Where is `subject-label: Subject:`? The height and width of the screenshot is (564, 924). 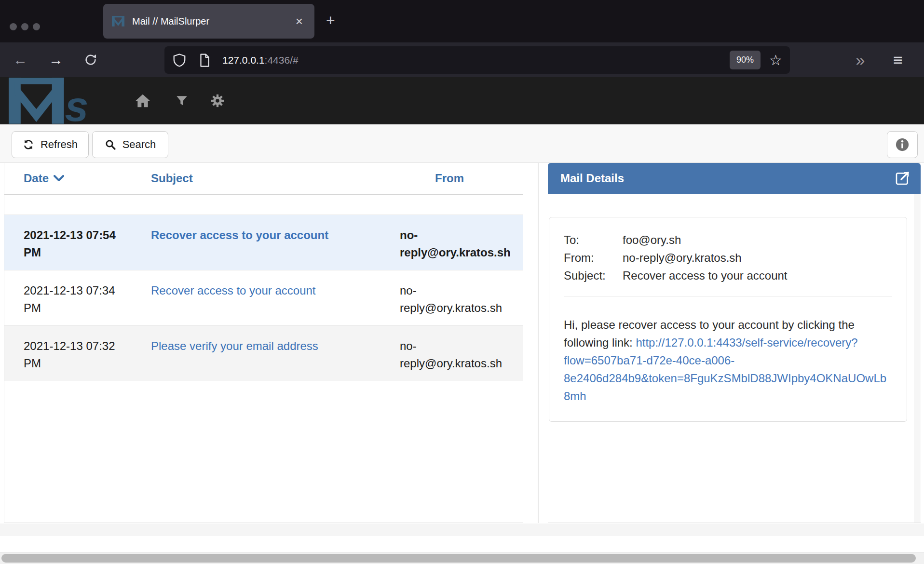 subject-label: Subject: is located at coordinates (593, 276).